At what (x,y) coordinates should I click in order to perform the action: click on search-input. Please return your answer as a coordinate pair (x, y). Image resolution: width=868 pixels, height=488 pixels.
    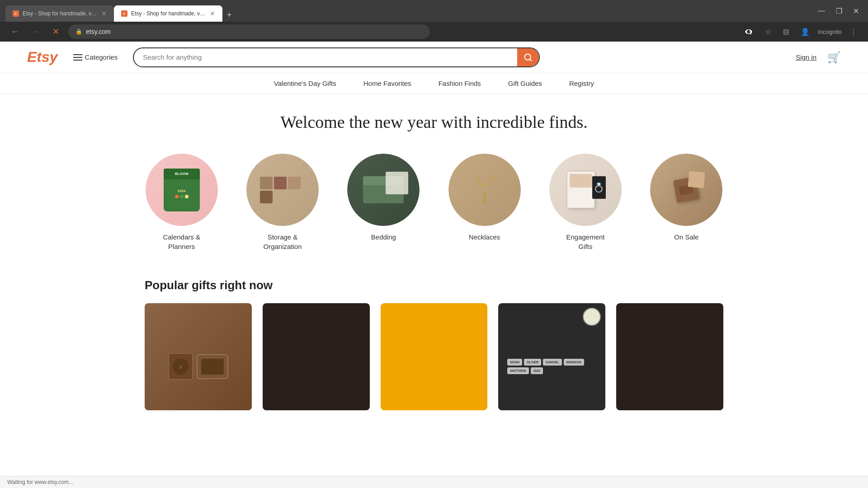
    Looking at the image, I should click on (326, 57).